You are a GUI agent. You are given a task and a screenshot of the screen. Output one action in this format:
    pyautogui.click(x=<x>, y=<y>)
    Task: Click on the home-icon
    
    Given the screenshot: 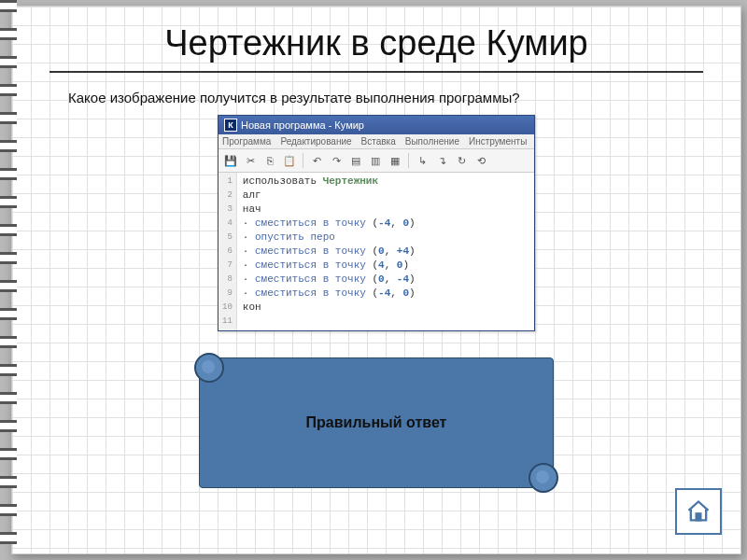 What is the action you would take?
    pyautogui.click(x=698, y=511)
    